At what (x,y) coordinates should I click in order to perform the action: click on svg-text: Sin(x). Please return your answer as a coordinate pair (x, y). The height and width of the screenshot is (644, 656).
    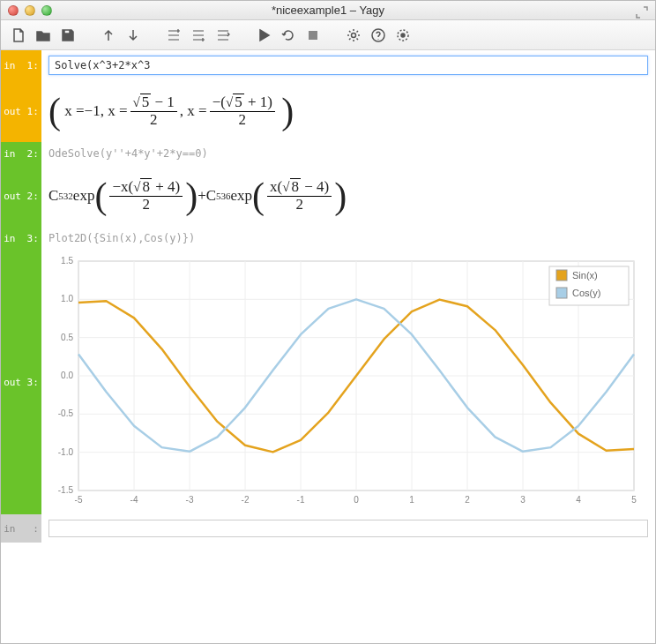
    Looking at the image, I should click on (585, 275).